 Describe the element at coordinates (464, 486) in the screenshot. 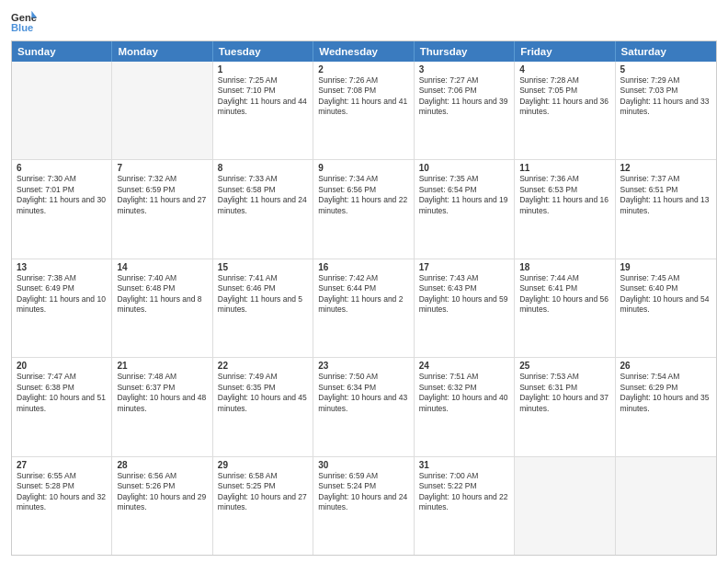

I see `sunset-text: Sunset: 5:22 PM` at that location.